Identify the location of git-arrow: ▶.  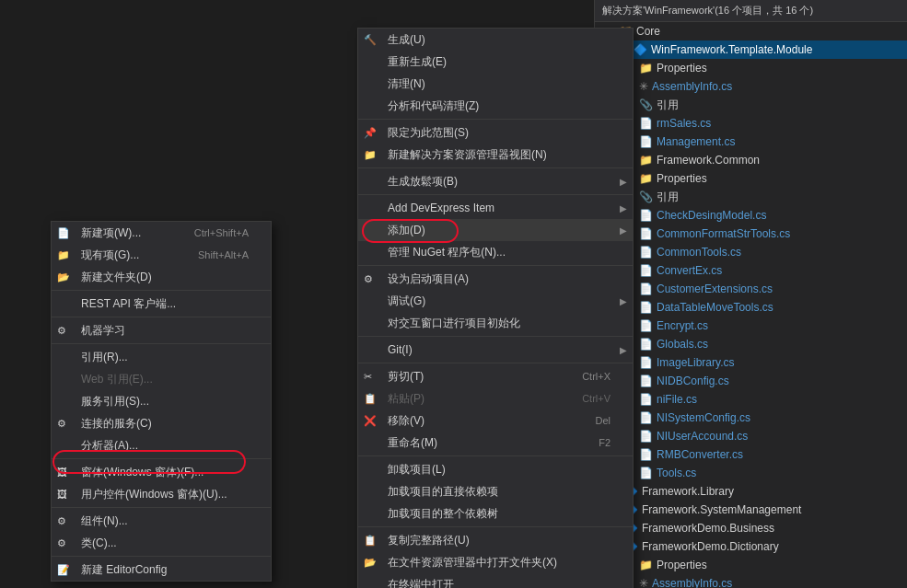
(623, 350).